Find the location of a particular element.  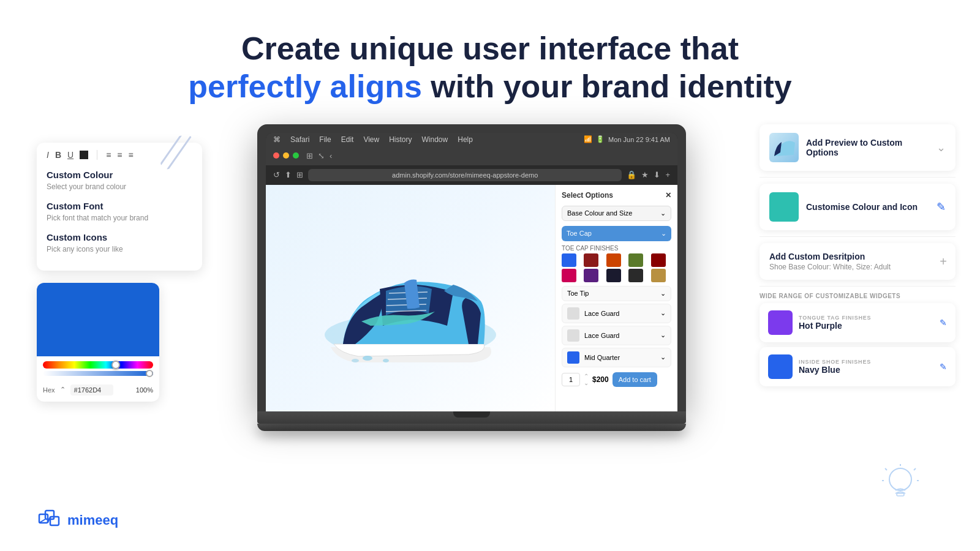

hue-slider is located at coordinates (98, 365).